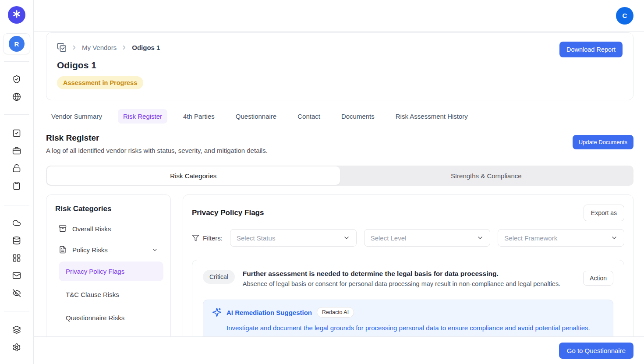 The width and height of the screenshot is (644, 364). What do you see at coordinates (228, 213) in the screenshot?
I see `flags-title: Privacy Policy Flags` at bounding box center [228, 213].